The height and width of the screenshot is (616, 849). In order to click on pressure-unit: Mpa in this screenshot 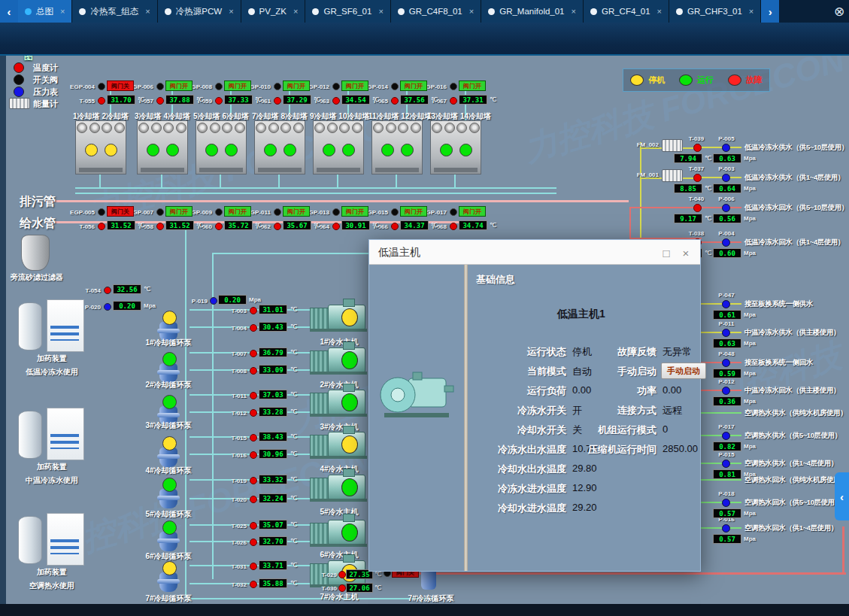, I will do `click(750, 343)`.